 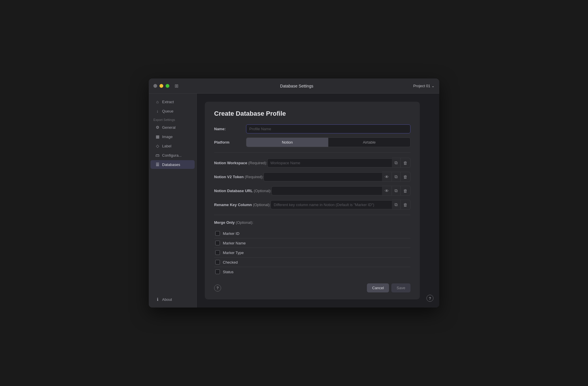 I want to click on checkbox-row-checked: Checked, so click(x=312, y=262).